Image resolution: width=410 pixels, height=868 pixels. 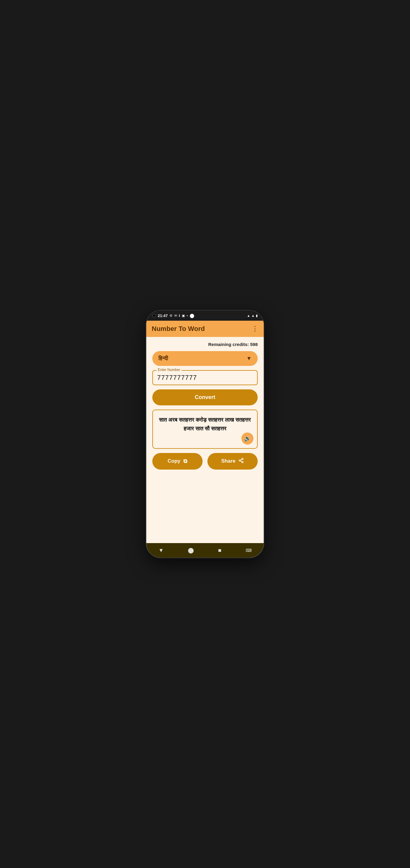 I want to click on camera-dot, so click(x=154, y=315).